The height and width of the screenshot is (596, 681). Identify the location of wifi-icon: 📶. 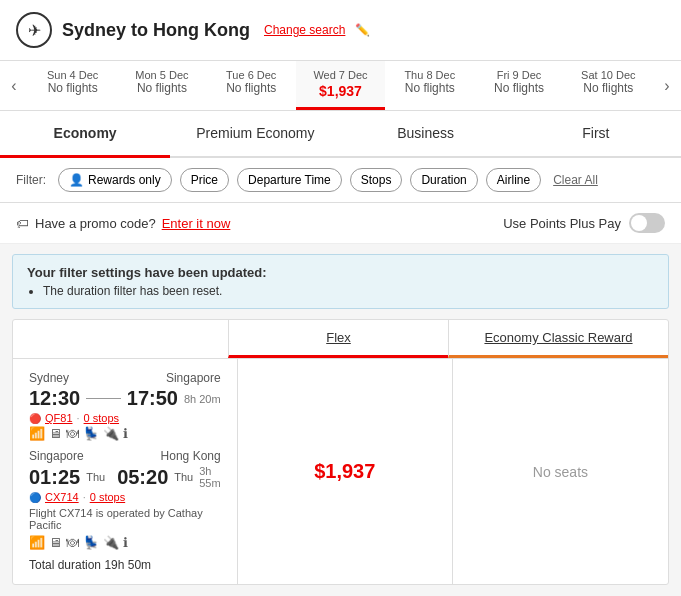
(37, 434).